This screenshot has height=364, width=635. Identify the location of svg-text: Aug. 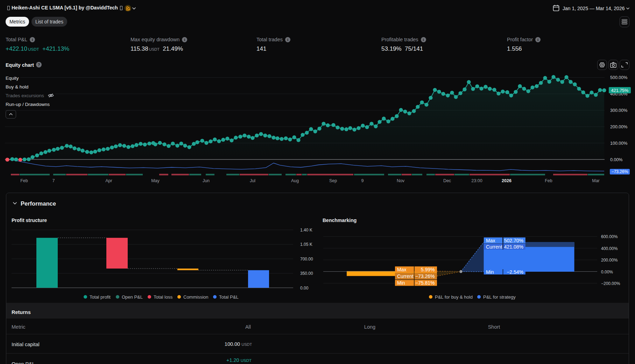
(295, 181).